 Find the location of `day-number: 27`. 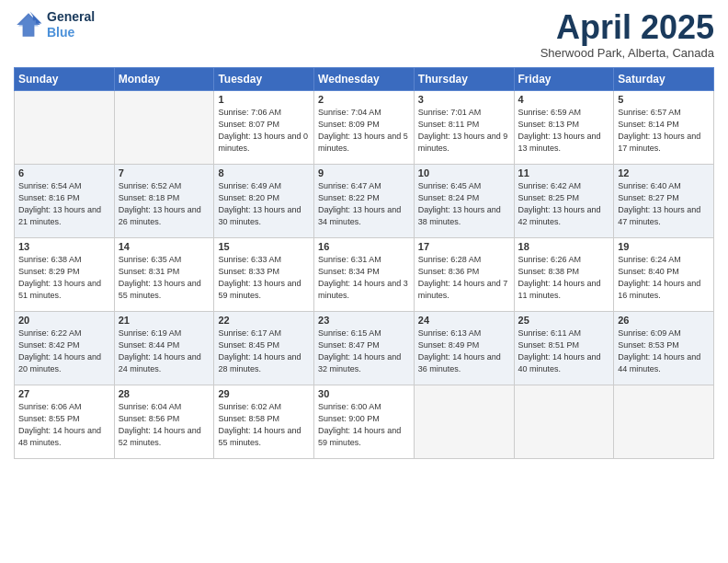

day-number: 27 is located at coordinates (64, 394).